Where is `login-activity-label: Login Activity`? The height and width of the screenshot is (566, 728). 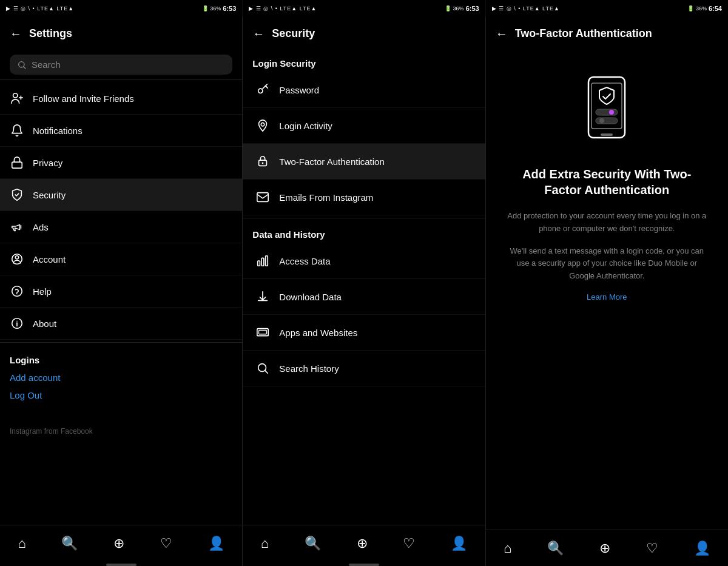 login-activity-label: Login Activity is located at coordinates (306, 126).